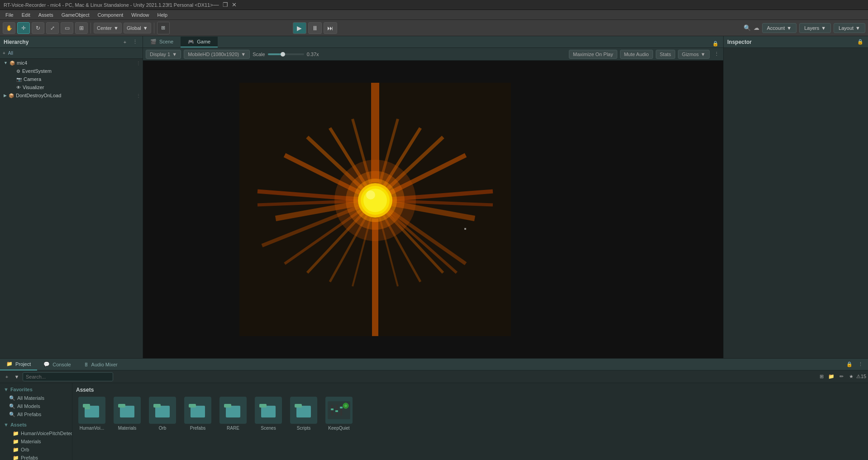 Image resolution: width=868 pixels, height=460 pixels. Describe the element at coordinates (100, 365) in the screenshot. I see `tab-audio-mixer: 🎚 Audio Mixer` at that location.